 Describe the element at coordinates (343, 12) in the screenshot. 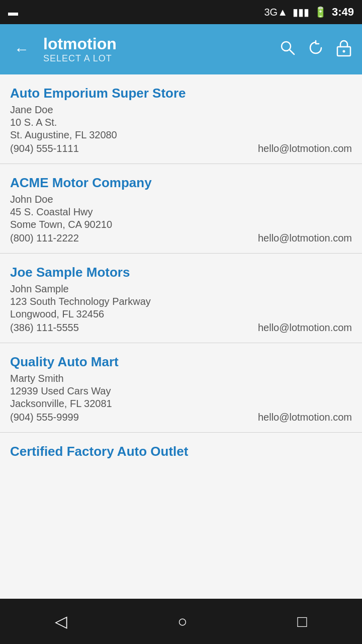

I see `status-time: 3:49` at that location.